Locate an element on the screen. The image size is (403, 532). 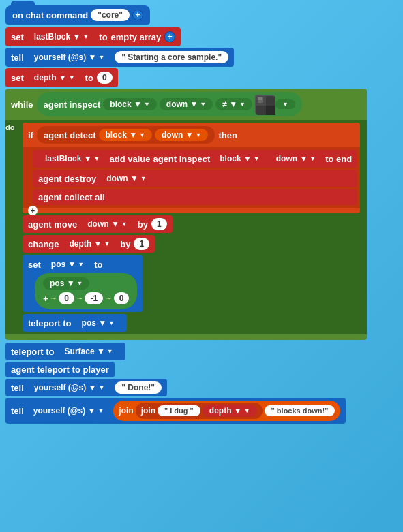
lastblock-add-block: lastBlock ▼ add value agent inspect bloc… is located at coordinates (195, 159).